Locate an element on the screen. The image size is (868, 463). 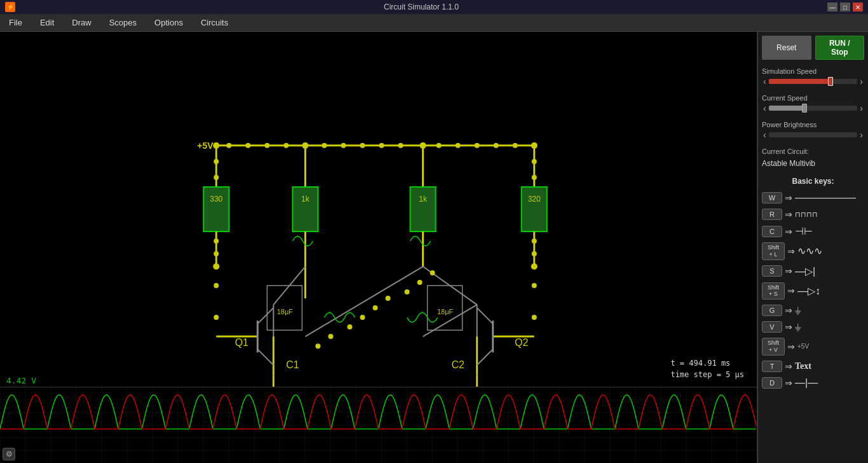
cur-speed-track is located at coordinates (813, 108).